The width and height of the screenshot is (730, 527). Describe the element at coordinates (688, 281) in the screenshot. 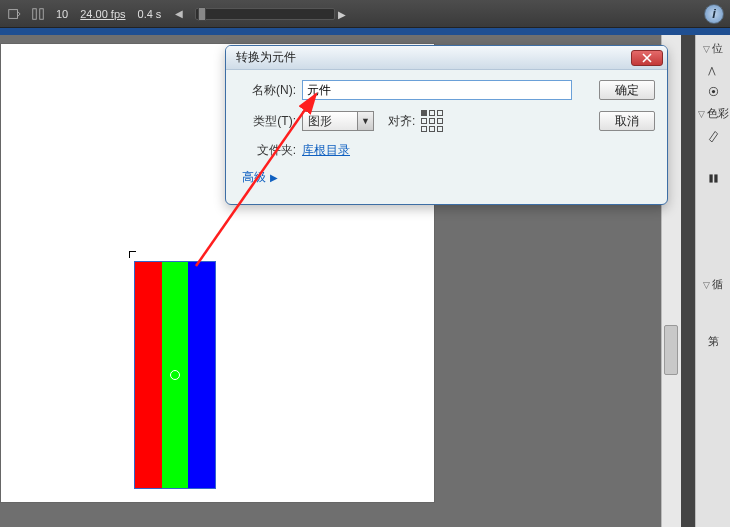

I see `panel-gap` at that location.